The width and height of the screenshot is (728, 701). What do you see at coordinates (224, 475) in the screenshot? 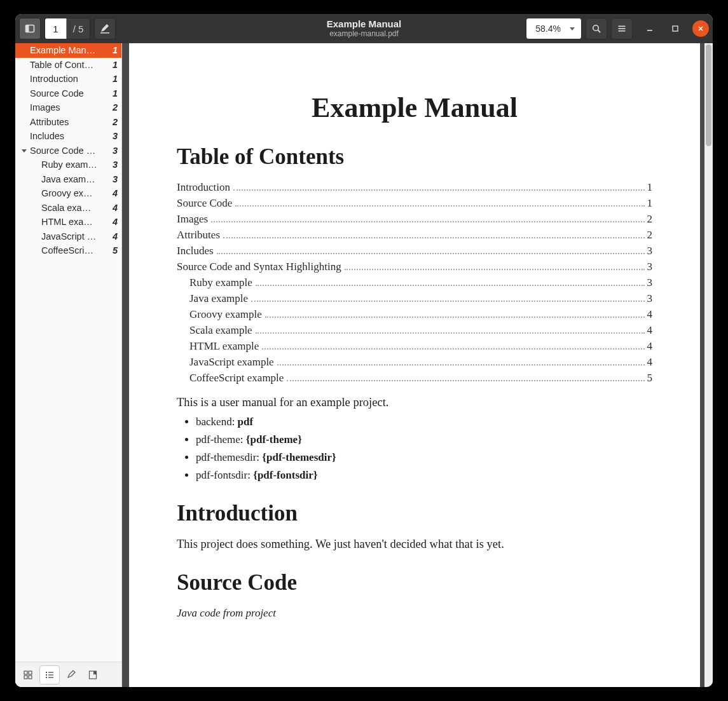
I see `bullet-key: pdf-fontsdir:` at bounding box center [224, 475].